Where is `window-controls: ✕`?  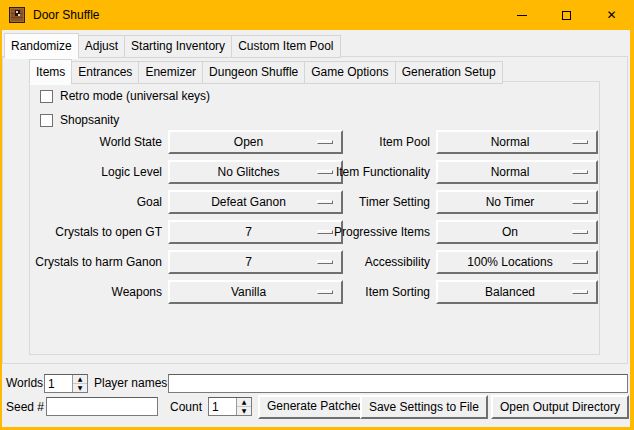
window-controls: ✕ is located at coordinates (566, 15).